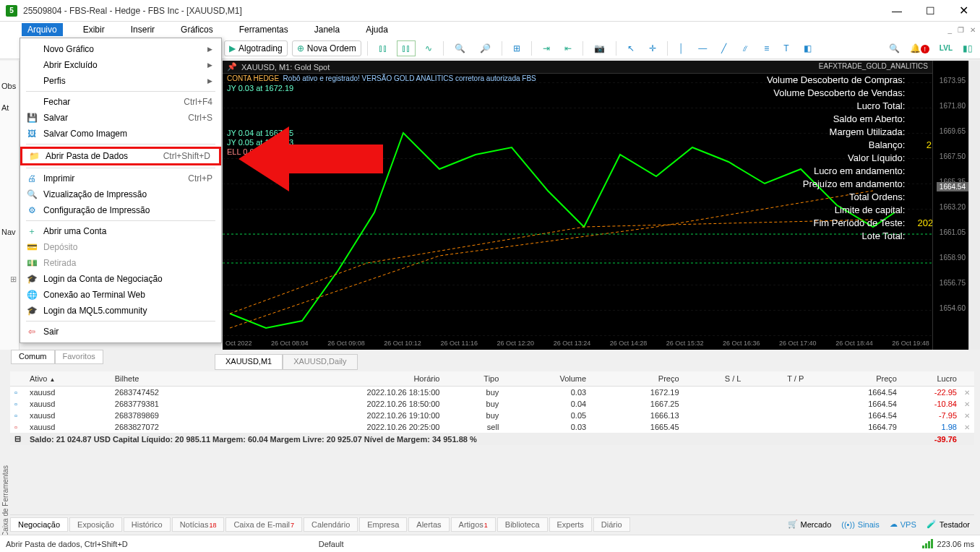 Image resolution: width=980 pixels, height=552 pixels. What do you see at coordinates (492, 393) in the screenshot?
I see `table-row: ▫ xauusd26837474522022.10.26 18:15:00 bu…` at bounding box center [492, 393].